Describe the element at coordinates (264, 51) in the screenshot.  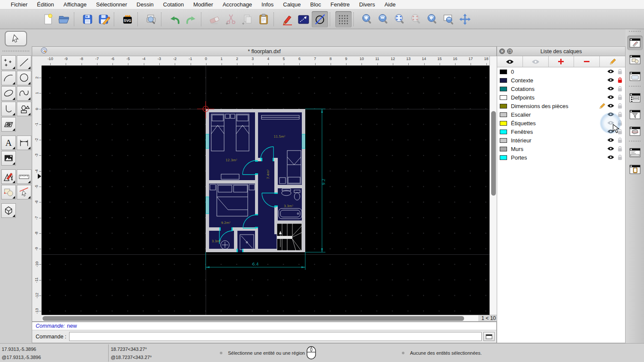
I see `document-title-bar: * floorplan.dxf` at that location.